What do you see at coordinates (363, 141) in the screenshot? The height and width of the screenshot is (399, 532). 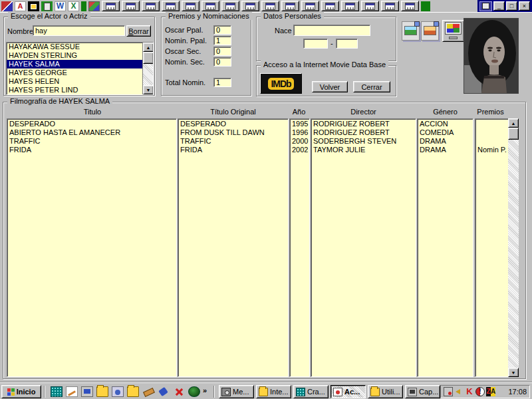 I see `film-cell: SODERBERGH STEVEN` at bounding box center [363, 141].